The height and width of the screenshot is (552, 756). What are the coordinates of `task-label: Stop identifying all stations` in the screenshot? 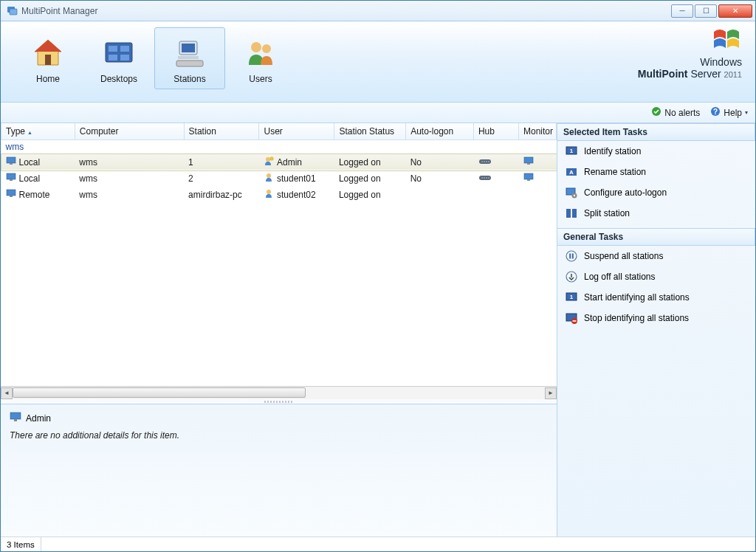 It's located at (636, 318).